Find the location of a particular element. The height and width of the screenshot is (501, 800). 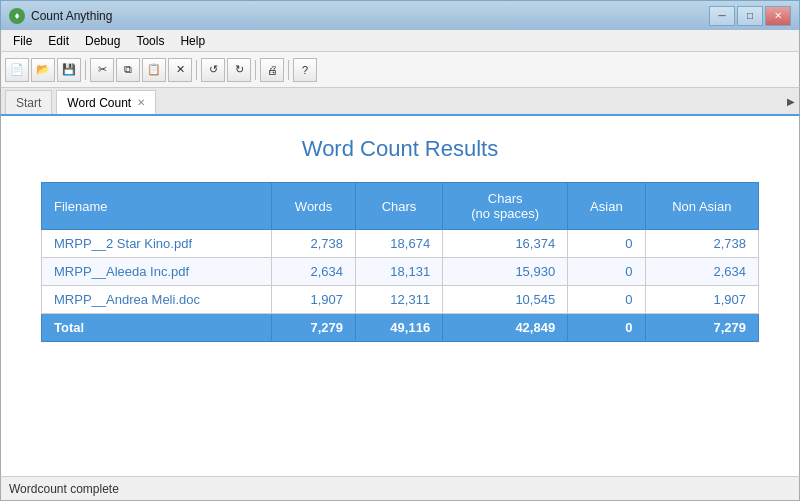

status-text: Wordcount complete is located at coordinates (64, 489).